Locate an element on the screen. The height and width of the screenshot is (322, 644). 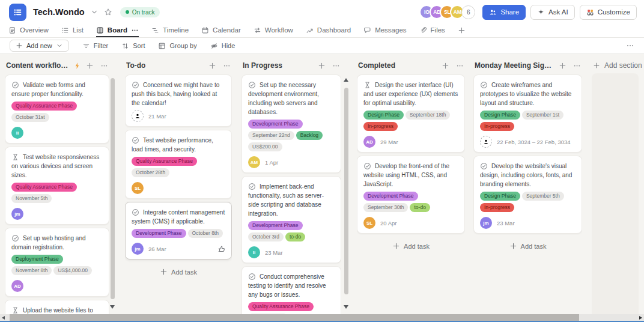
toolbar-menu-icon is located at coordinates (630, 46).